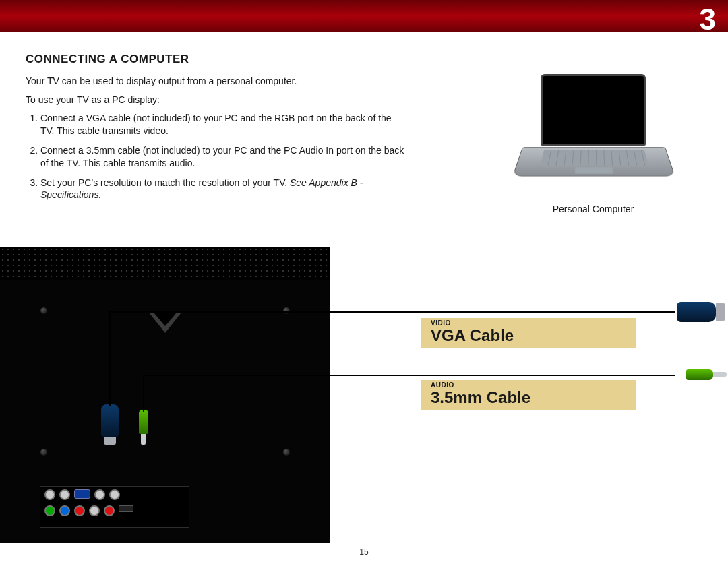 The height and width of the screenshot is (562, 728). I want to click on hdmi-port-icon, so click(126, 509).